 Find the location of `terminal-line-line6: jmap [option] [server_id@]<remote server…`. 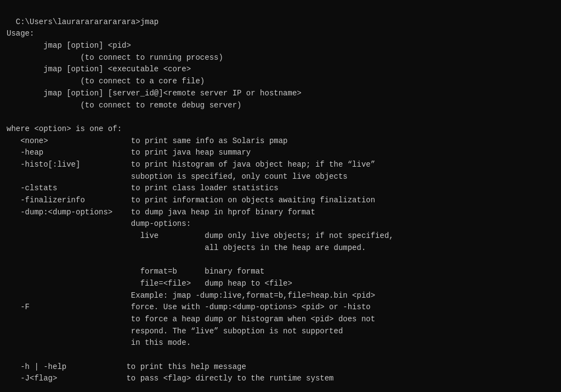

terminal-line-line6: jmap [option] [server_id@]<remote server… is located at coordinates (154, 93).